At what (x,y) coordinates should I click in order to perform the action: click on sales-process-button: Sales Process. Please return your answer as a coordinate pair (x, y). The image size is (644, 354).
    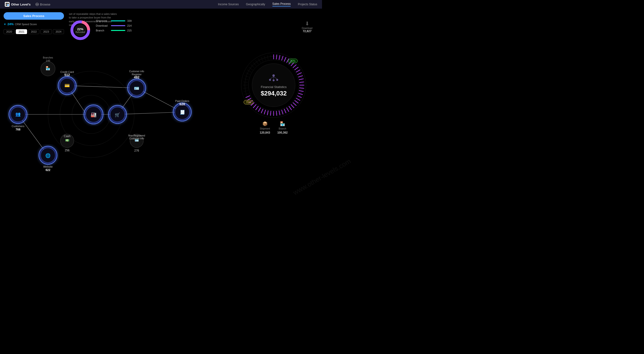
    Looking at the image, I should click on (34, 16).